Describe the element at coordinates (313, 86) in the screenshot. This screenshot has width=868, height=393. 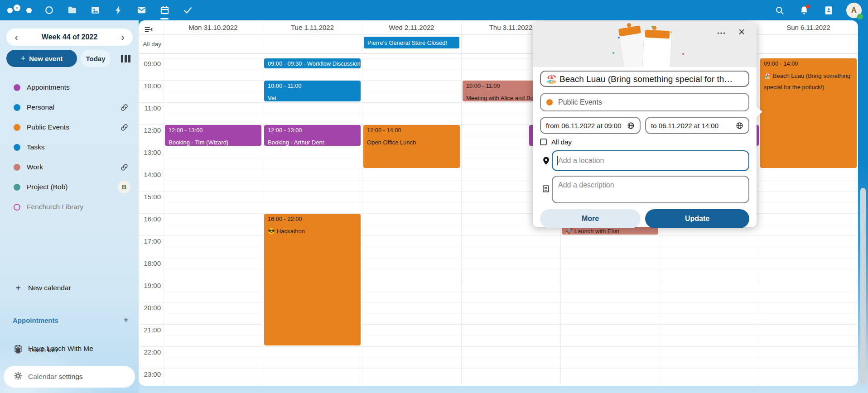
I see `event-time: 10:00 - 11:00` at that location.